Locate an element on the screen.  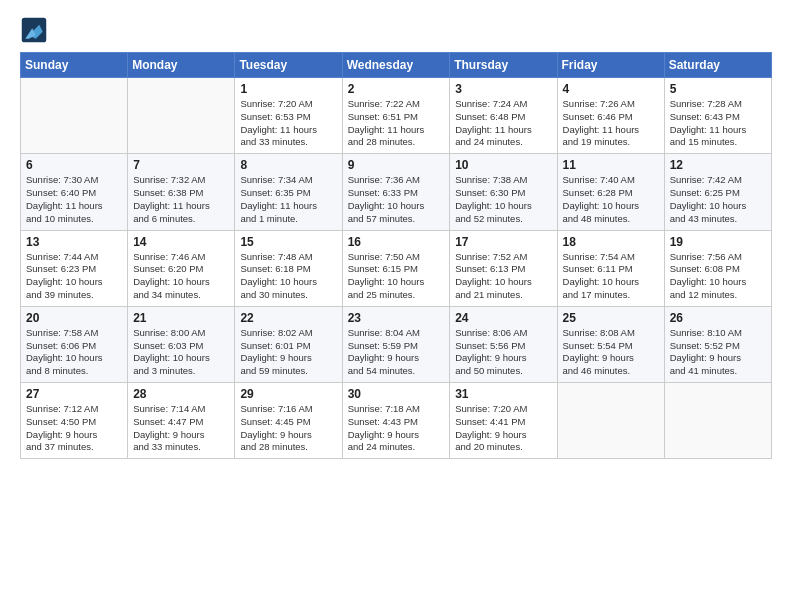
day-number: 31 is located at coordinates (503, 394).